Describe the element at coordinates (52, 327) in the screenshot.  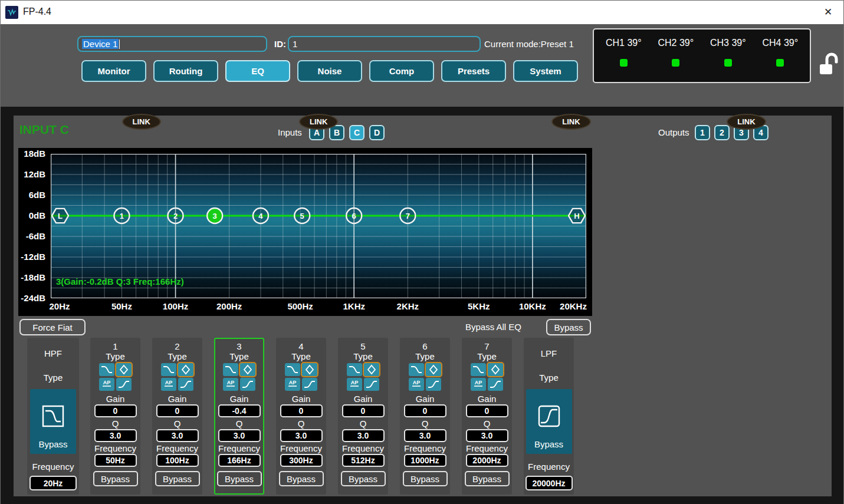
I see `force-flat-button: Force Fiat` at that location.